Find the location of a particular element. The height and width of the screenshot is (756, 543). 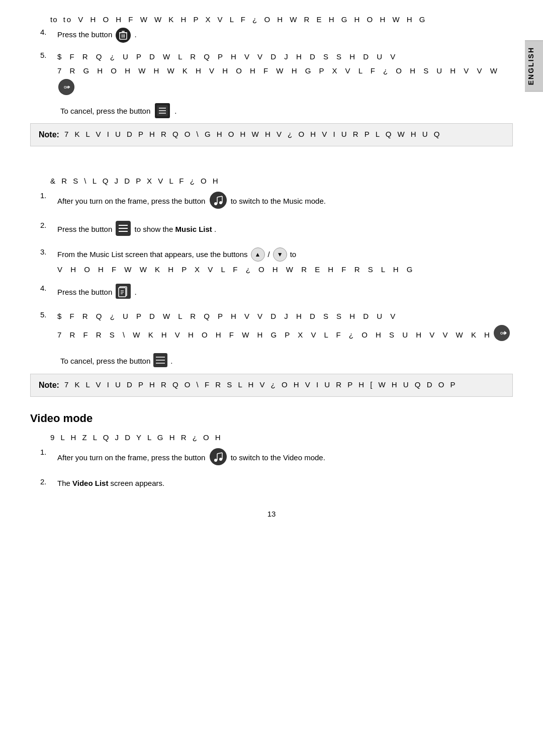

video-step1-content: After you turn on the frame, press the b… is located at coordinates (285, 459).